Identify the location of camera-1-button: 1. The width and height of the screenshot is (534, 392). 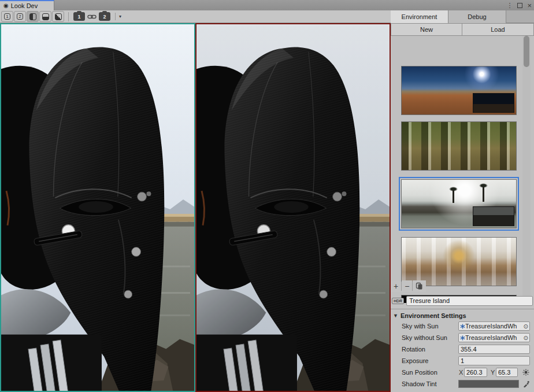
(79, 16).